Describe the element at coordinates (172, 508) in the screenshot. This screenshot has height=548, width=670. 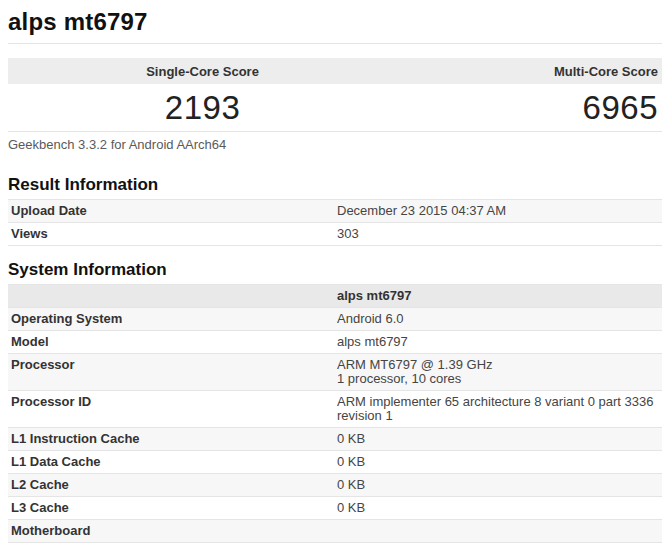
I see `row-label: L3 Cache` at that location.